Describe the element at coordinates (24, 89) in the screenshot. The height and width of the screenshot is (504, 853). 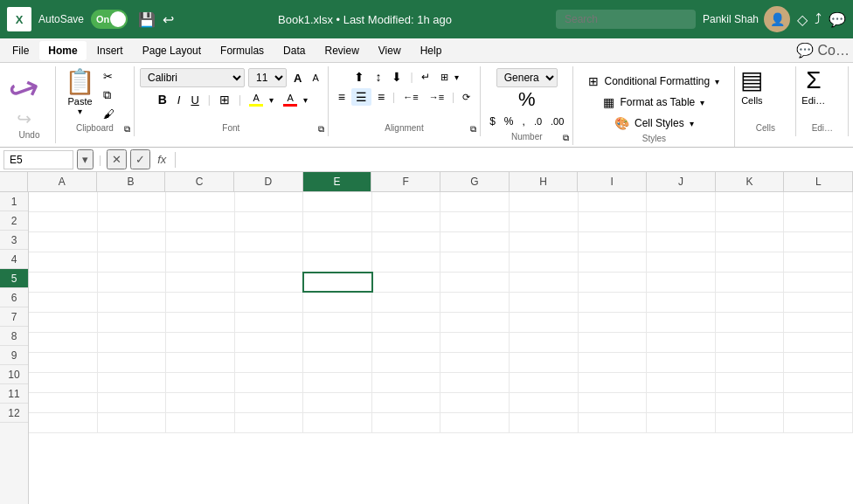
I see `undo-arrow: ↩` at that location.